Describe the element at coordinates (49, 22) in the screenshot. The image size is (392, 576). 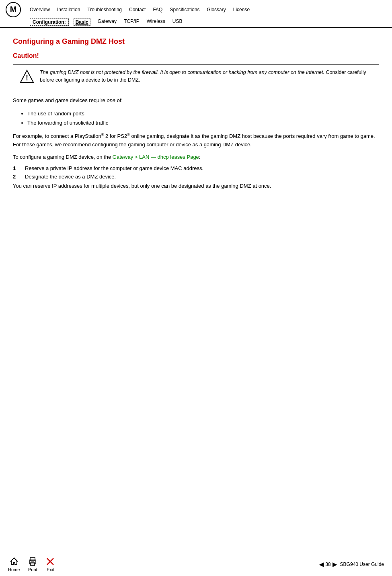
I see `config-label: Configuration:` at that location.